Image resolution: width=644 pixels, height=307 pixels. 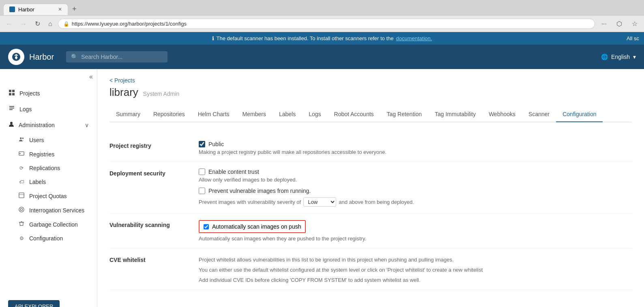 What do you see at coordinates (305, 38) in the screenshot?
I see `banner-text: The default scanner has been installed. …` at bounding box center [305, 38].